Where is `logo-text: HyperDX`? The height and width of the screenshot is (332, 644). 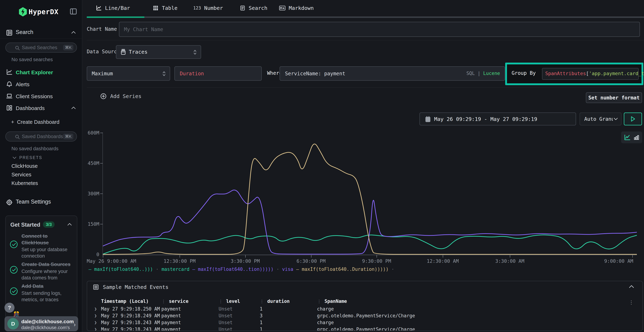
logo-text: HyperDX is located at coordinates (44, 12).